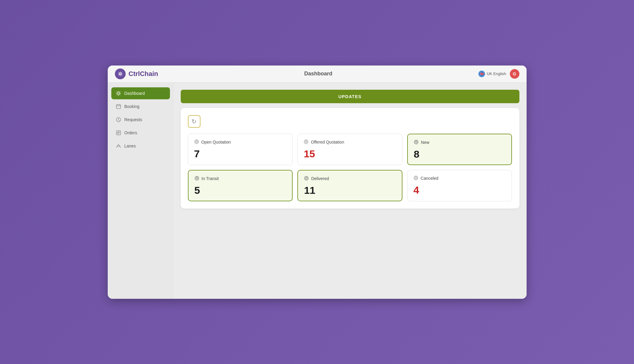  I want to click on stat-card-in-transit: In Transit 5, so click(241, 185).